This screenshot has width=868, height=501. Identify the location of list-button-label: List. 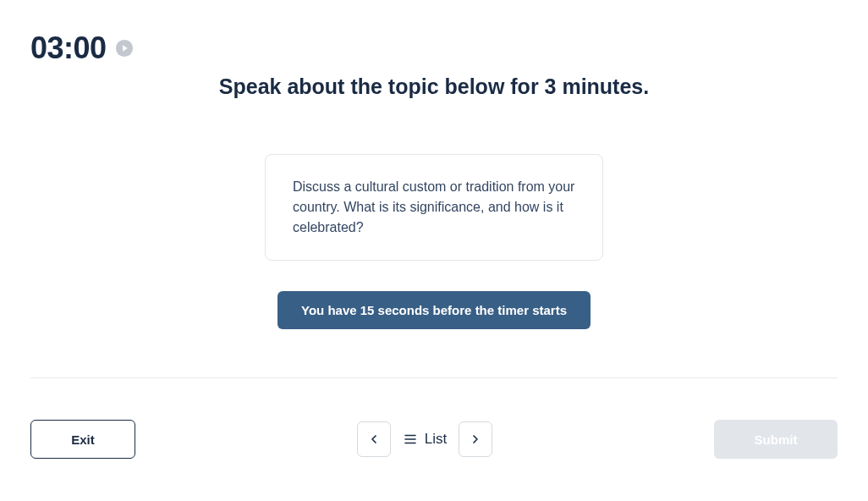
(436, 439).